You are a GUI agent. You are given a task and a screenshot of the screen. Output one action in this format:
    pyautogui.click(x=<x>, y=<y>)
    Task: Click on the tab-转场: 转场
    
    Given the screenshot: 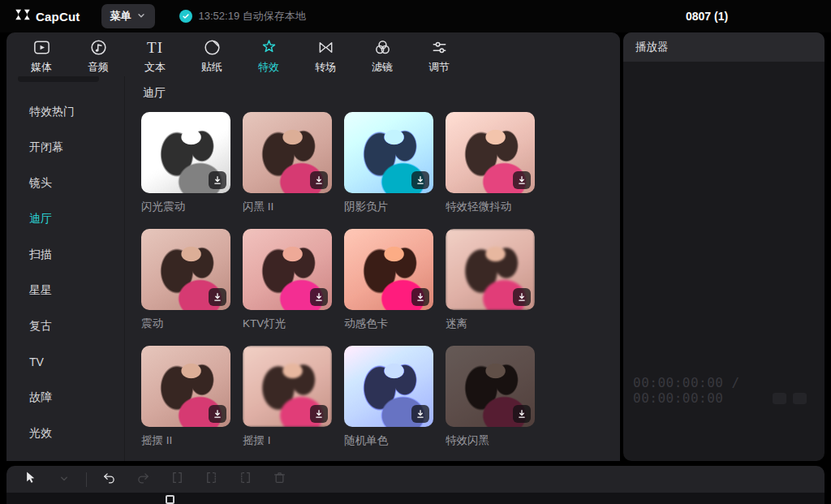 What is the action you would take?
    pyautogui.click(x=325, y=55)
    